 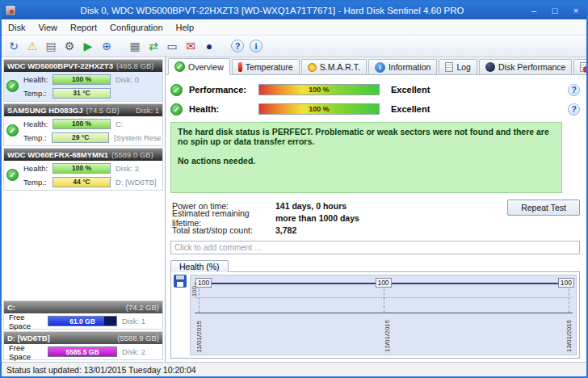 What do you see at coordinates (83, 315) in the screenshot?
I see `partition-entry-c: C: (74.2 GB) Free Space 61.0 GB Disk: 1` at bounding box center [83, 315].